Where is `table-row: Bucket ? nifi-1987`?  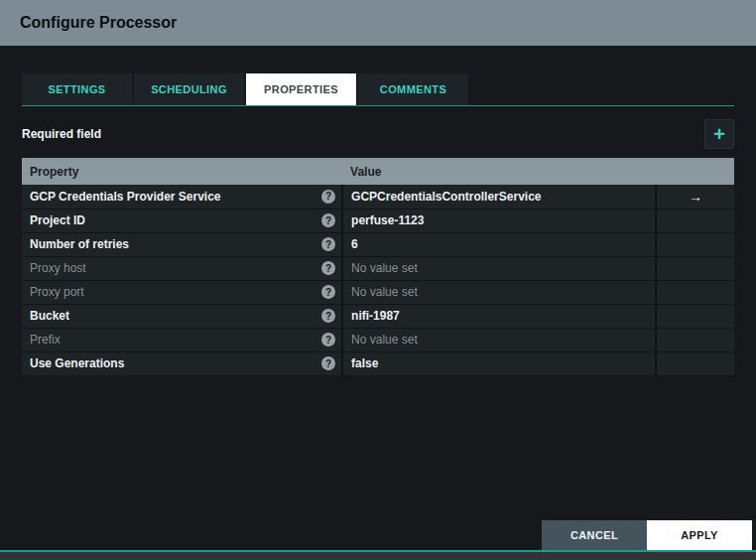 table-row: Bucket ? nifi-1987 is located at coordinates (378, 316).